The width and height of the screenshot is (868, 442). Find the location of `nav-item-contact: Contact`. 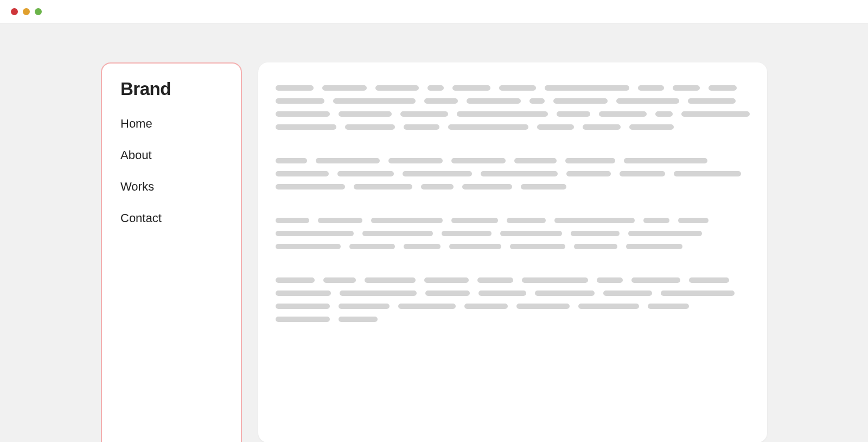

nav-item-contact: Contact is located at coordinates (171, 218).